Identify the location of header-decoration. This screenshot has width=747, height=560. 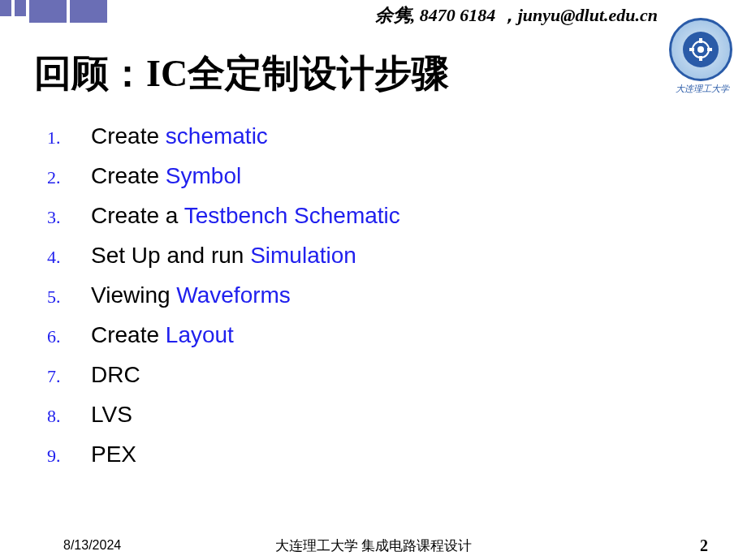
(55, 11).